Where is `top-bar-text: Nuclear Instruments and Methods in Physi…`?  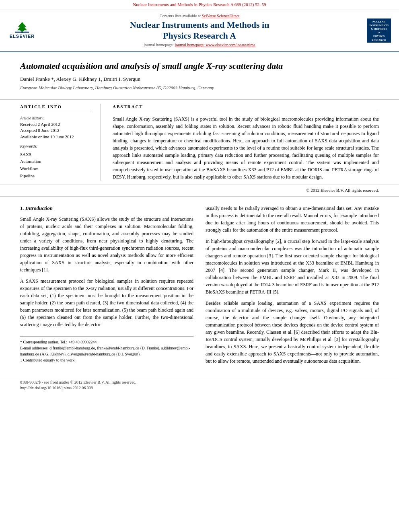
top-bar-text: Nuclear Instruments and Methods in Physi… is located at coordinates (200, 4).